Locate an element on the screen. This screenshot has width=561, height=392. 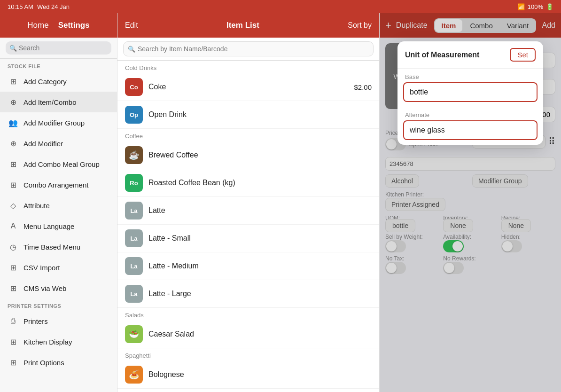
item-thumb-coke: Co is located at coordinates (134, 87).